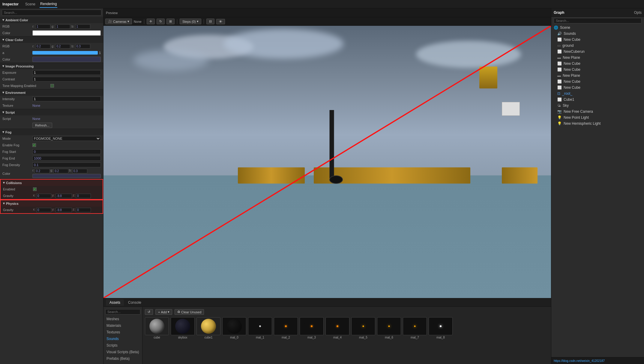 The image size is (644, 364). Describe the element at coordinates (67, 99) in the screenshot. I see `env-intensity` at that location.